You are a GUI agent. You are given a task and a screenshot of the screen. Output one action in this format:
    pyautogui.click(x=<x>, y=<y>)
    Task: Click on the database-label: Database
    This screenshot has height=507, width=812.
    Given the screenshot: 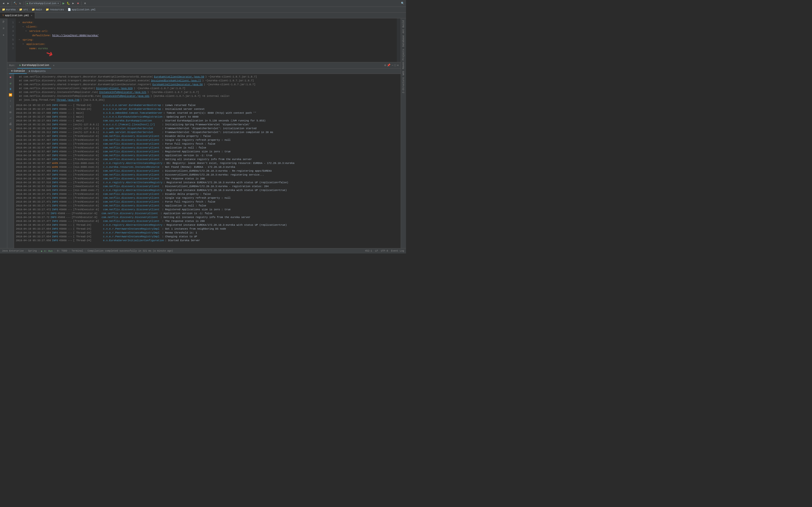 What is the action you would take?
    pyautogui.click(x=403, y=41)
    